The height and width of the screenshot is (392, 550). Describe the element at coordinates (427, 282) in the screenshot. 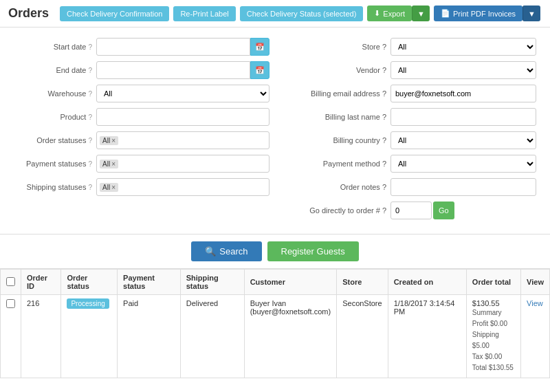

I see `col-created-on: Created on` at that location.